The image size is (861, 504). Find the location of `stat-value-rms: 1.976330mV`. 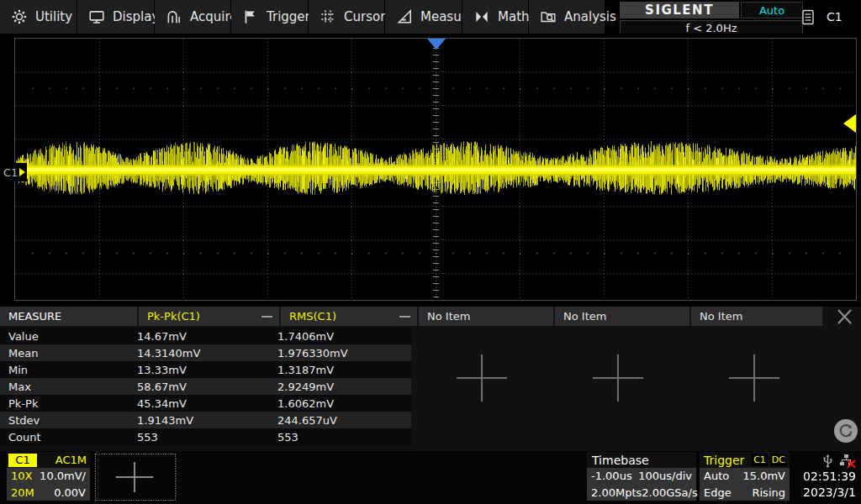

stat-value-rms: 1.976330mV is located at coordinates (345, 353).